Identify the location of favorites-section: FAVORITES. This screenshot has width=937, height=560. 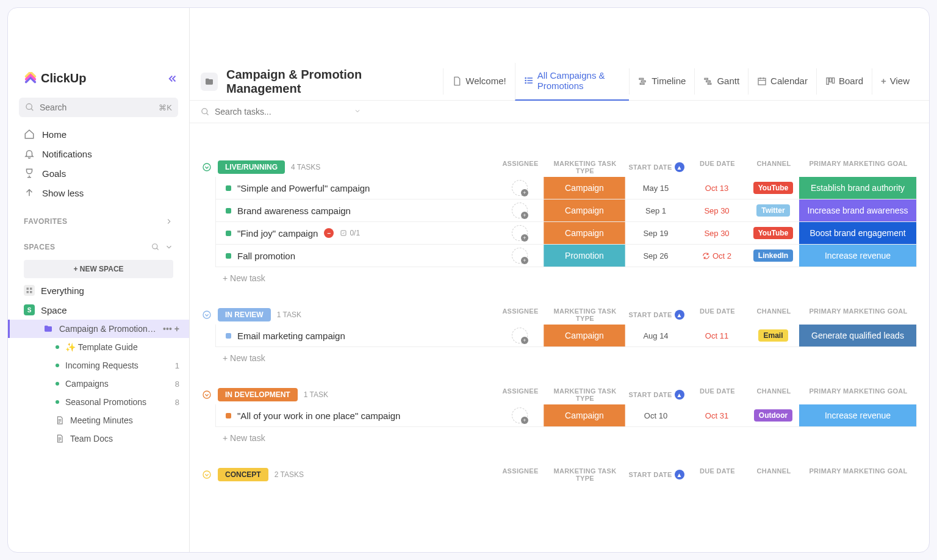
(99, 219).